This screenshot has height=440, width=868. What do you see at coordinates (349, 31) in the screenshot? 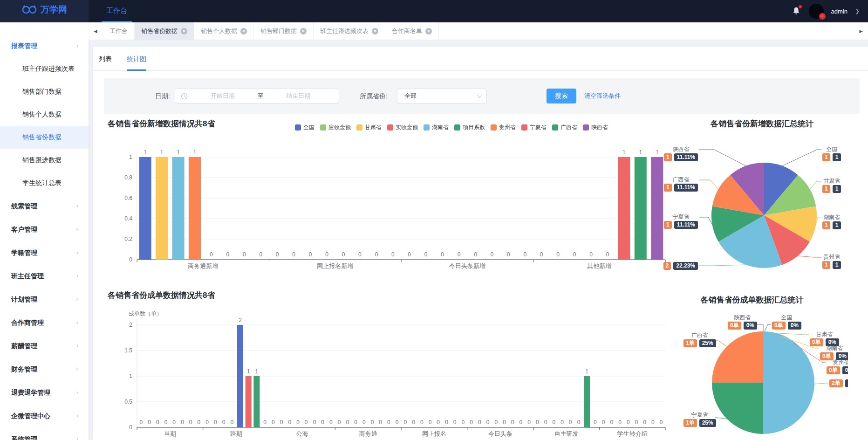
I see `page-tab-4: 班主任跟进频次表✕` at bounding box center [349, 31].